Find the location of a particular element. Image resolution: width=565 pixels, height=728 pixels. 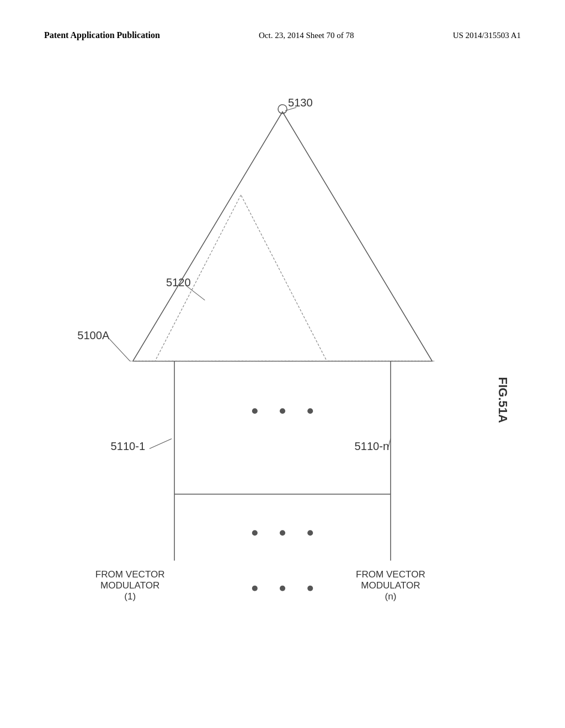

label-from-vector-1-line3: (1) is located at coordinates (130, 597).